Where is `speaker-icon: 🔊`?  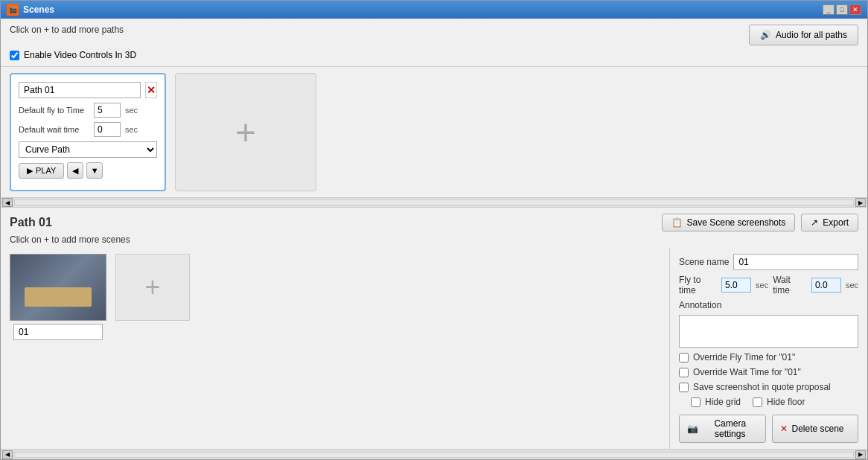 speaker-icon: 🔊 is located at coordinates (765, 35).